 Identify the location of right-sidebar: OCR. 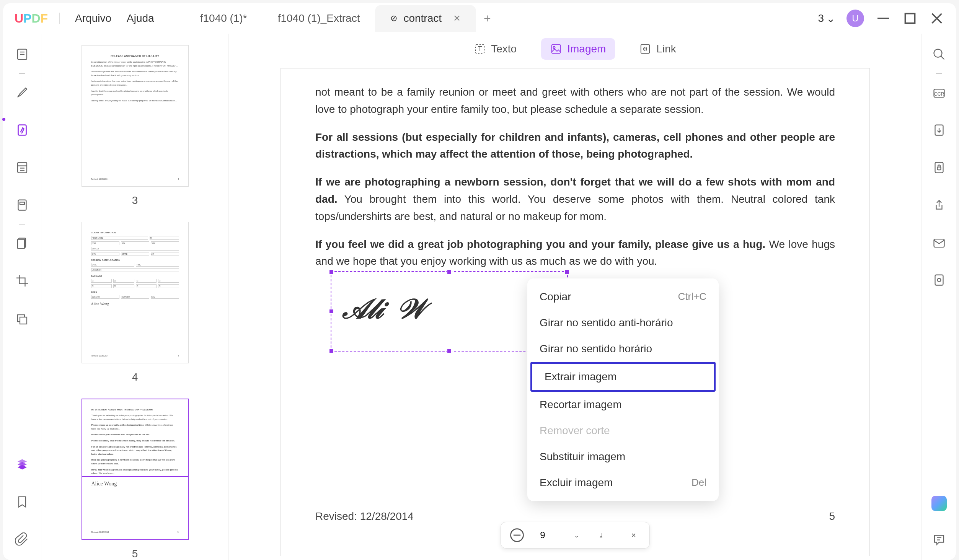
(939, 297).